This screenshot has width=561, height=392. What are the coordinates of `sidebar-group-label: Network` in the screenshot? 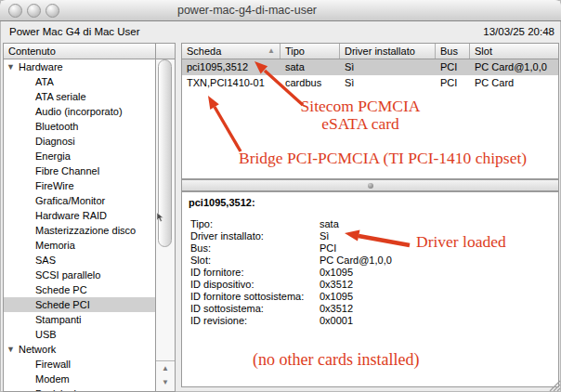 It's located at (37, 349).